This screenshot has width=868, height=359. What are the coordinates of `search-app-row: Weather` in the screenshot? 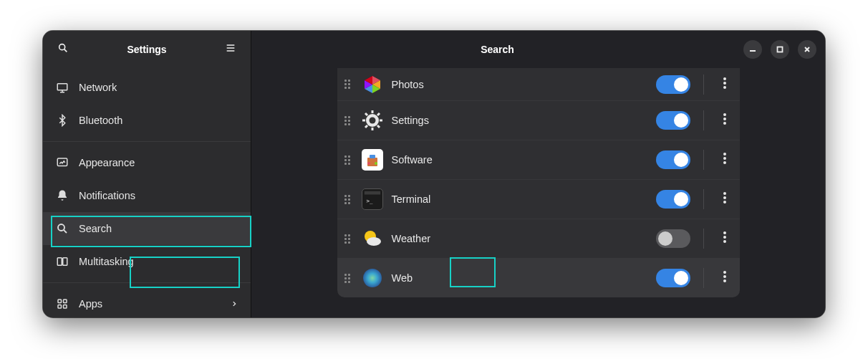 It's located at (539, 238).